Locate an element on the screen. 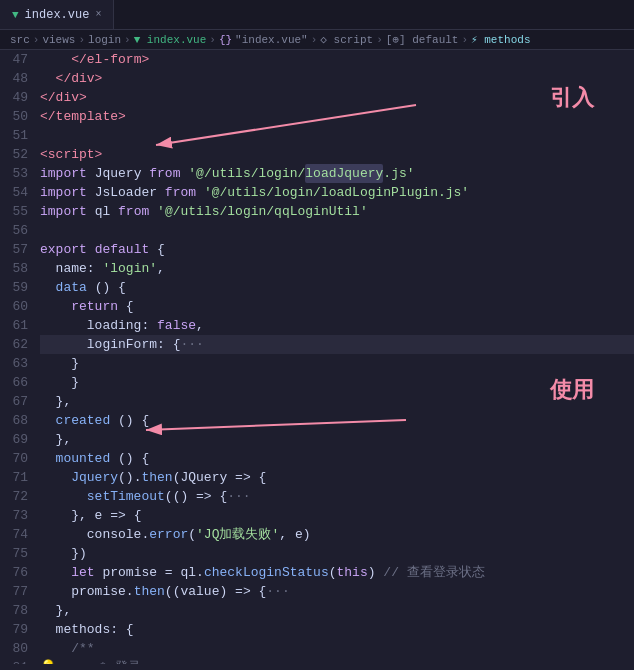 The height and width of the screenshot is (670, 634). code-line-68: created () { is located at coordinates (337, 420).